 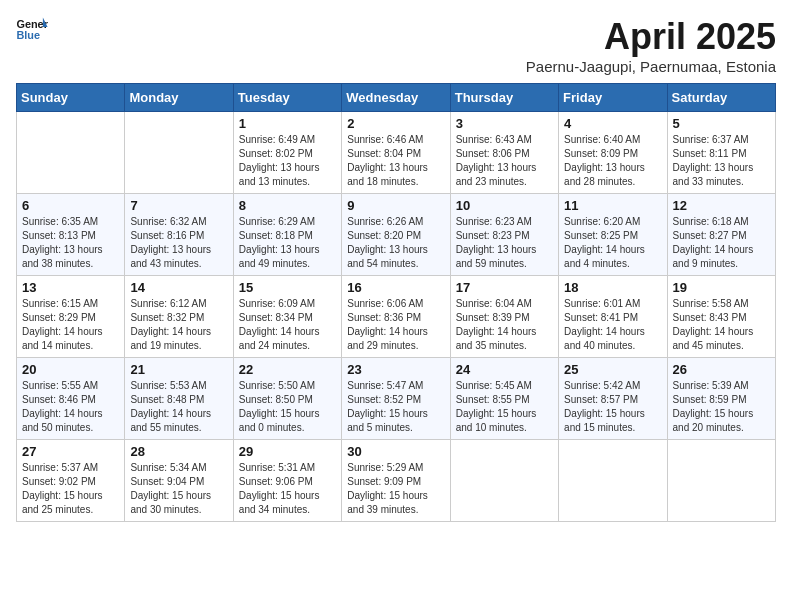 What do you see at coordinates (32, 30) in the screenshot?
I see `logo-icon: General Blue` at bounding box center [32, 30].